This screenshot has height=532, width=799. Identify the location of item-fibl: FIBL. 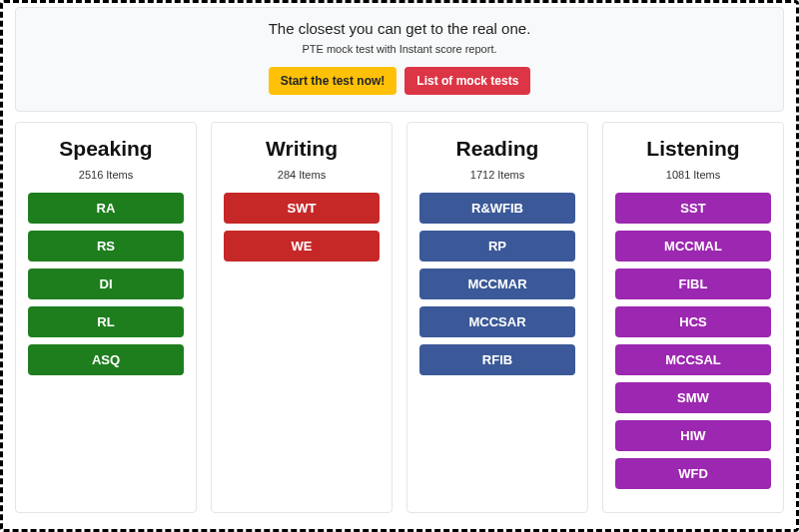
(693, 283).